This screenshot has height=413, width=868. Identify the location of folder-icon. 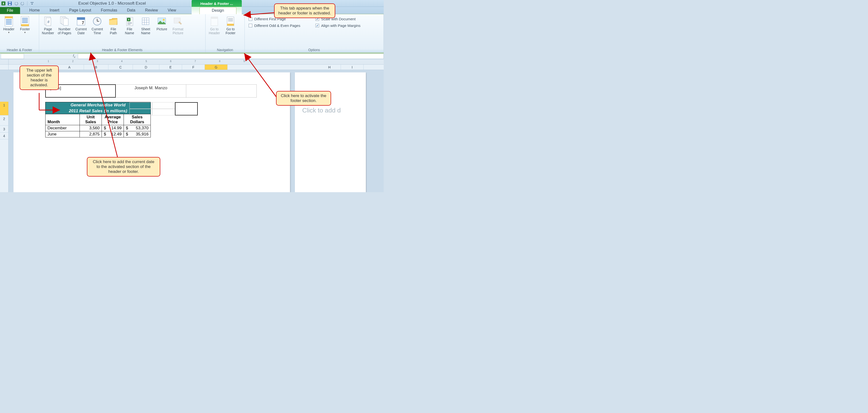
(113, 21).